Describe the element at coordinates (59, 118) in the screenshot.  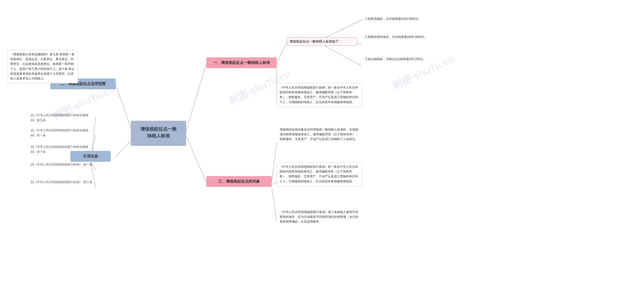
I see `ref-1-text: [1]《中华人民共和国增值税暂行条例实施细则》第九条` at that location.